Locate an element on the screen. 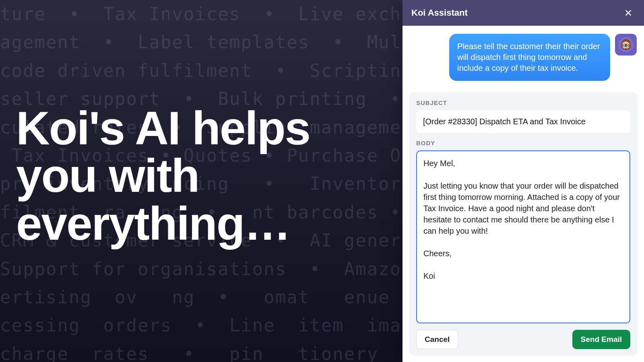  avatar-icon is located at coordinates (626, 45).